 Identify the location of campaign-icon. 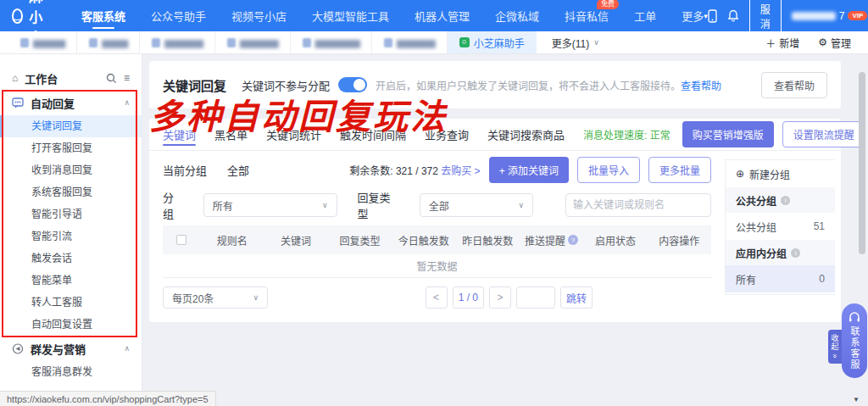
(18, 349).